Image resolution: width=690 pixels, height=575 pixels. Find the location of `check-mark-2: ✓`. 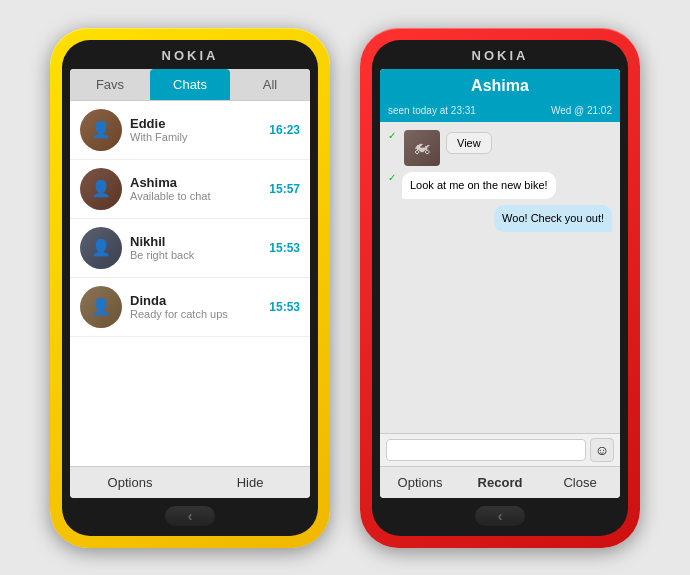

check-mark-2: ✓ is located at coordinates (392, 178).